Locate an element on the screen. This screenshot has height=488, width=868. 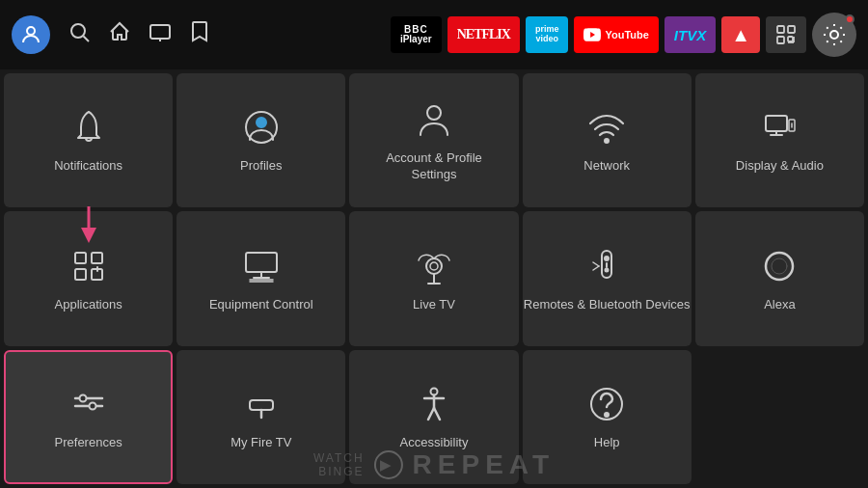
equipment-control-label: Equipment Control is located at coordinates (261, 305).